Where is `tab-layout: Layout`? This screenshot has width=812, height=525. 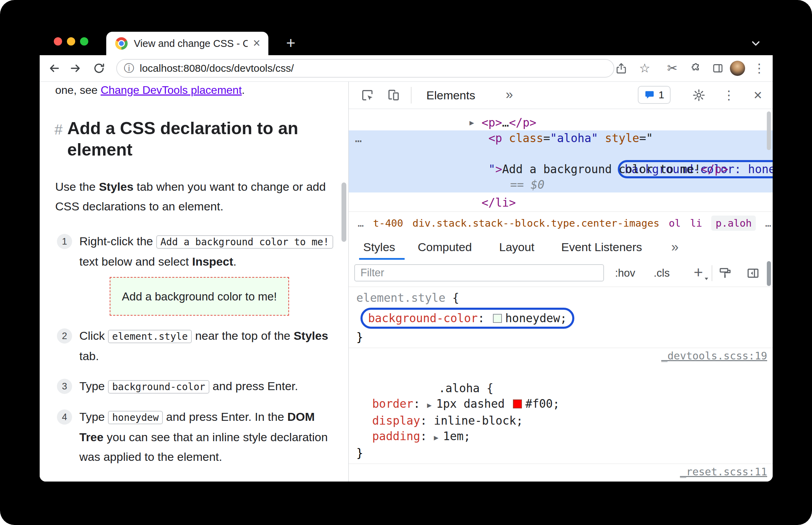
tab-layout: Layout is located at coordinates (517, 247).